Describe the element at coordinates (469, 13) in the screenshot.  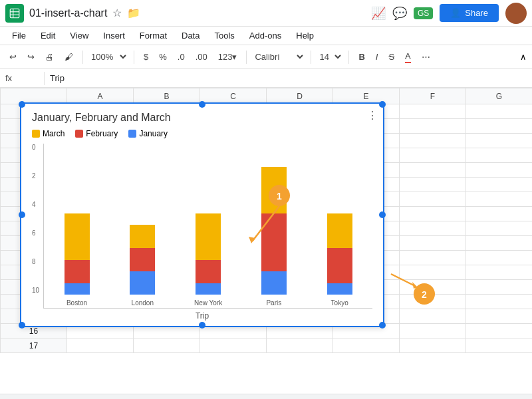
I see `share-button: 👤 Share` at that location.